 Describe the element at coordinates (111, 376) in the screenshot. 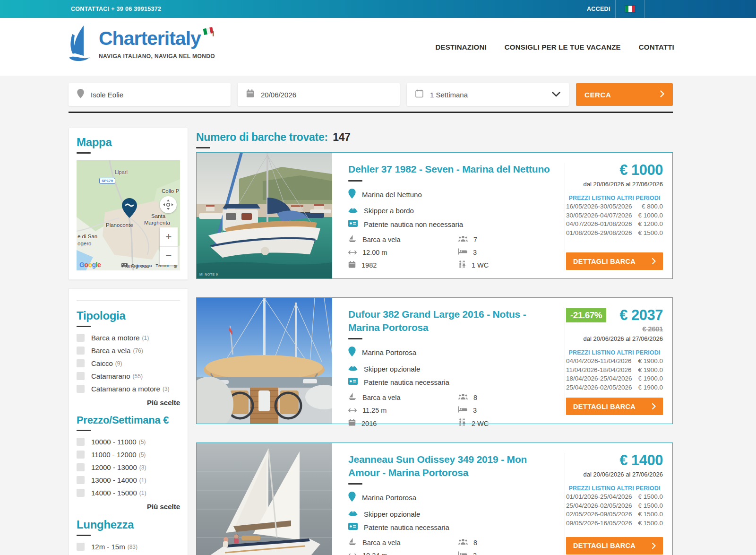

I see `option-label: Catamarano` at that location.